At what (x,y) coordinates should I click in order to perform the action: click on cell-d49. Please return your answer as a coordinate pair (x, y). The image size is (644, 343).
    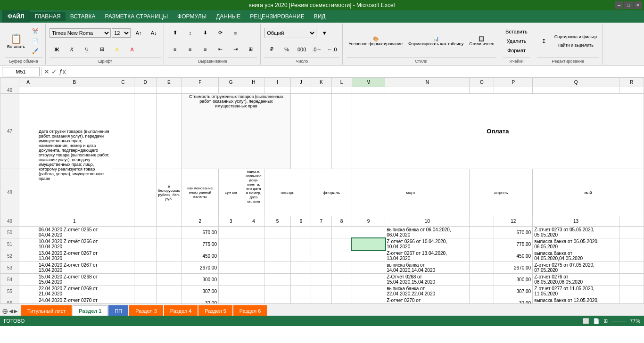
    Looking at the image, I should click on (145, 221).